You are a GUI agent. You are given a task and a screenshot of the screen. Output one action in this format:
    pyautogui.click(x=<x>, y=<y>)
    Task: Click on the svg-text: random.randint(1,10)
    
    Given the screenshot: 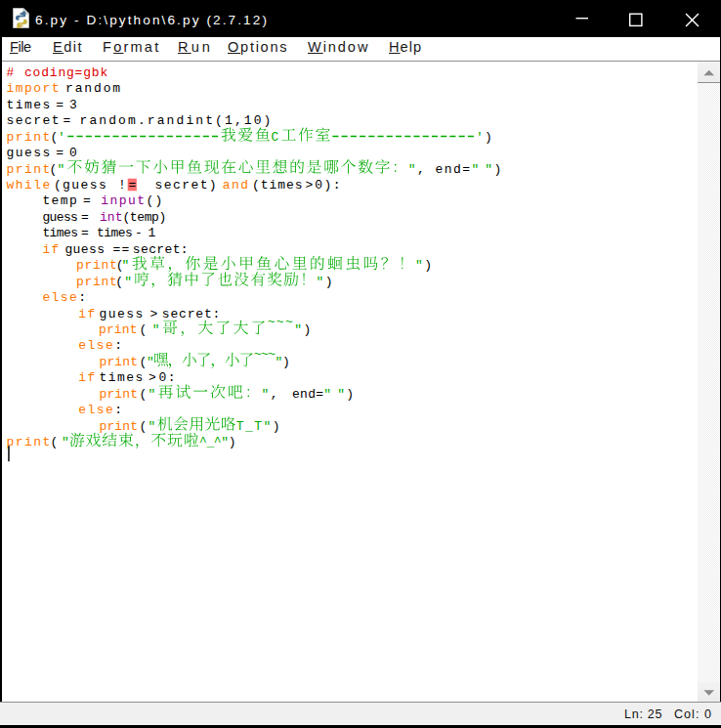 What is the action you would take?
    pyautogui.click(x=177, y=121)
    